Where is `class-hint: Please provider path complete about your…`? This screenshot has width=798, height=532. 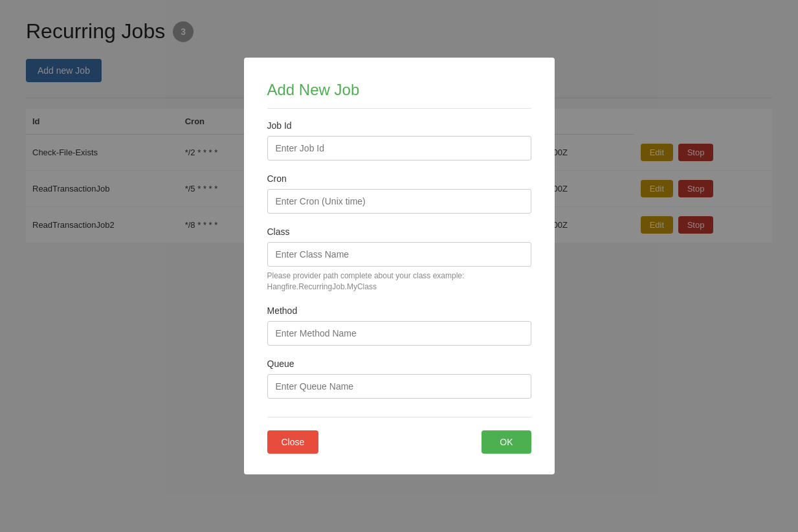 class-hint: Please provider path complete about your… is located at coordinates (399, 282).